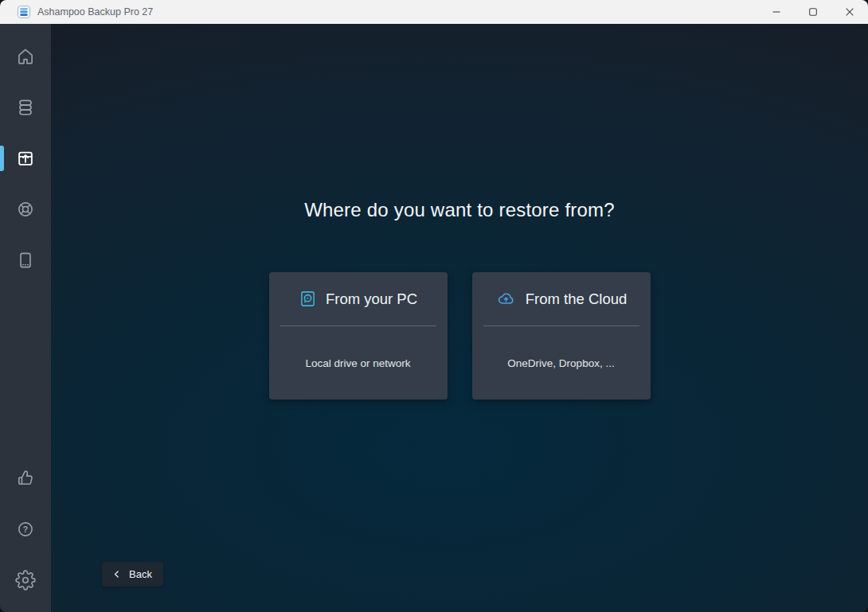  What do you see at coordinates (25, 107) in the screenshot?
I see `stack-icon` at bounding box center [25, 107].